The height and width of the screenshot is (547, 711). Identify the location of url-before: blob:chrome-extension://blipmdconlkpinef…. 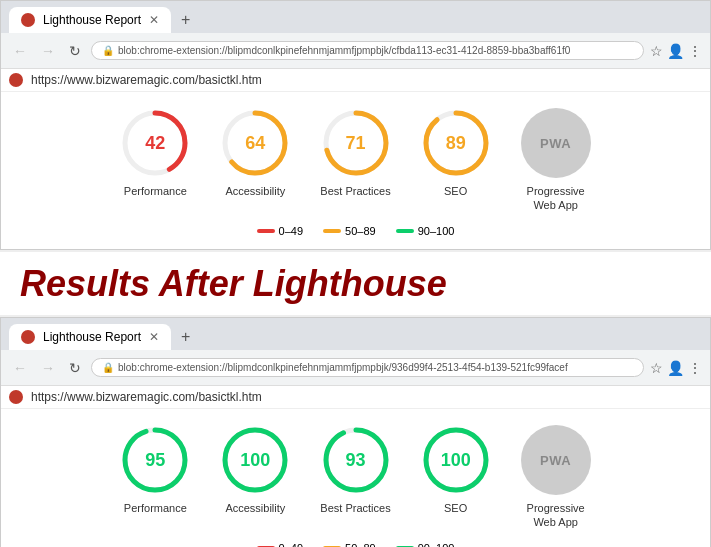
(344, 50).